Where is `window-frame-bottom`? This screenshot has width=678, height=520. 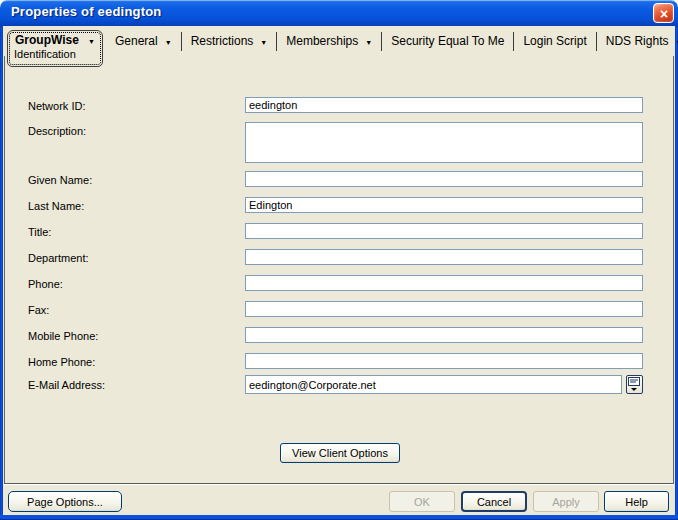 window-frame-bottom is located at coordinates (339, 518).